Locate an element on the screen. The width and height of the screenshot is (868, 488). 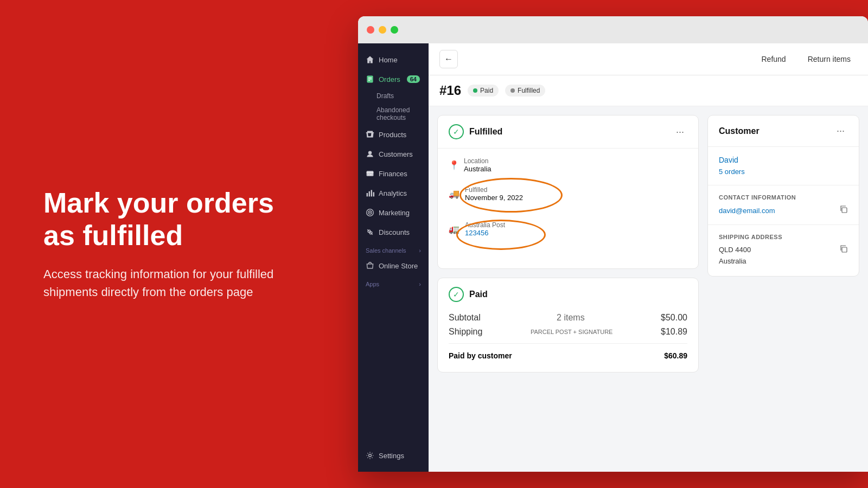
topbar-actions: Refund Return items is located at coordinates (806, 59).